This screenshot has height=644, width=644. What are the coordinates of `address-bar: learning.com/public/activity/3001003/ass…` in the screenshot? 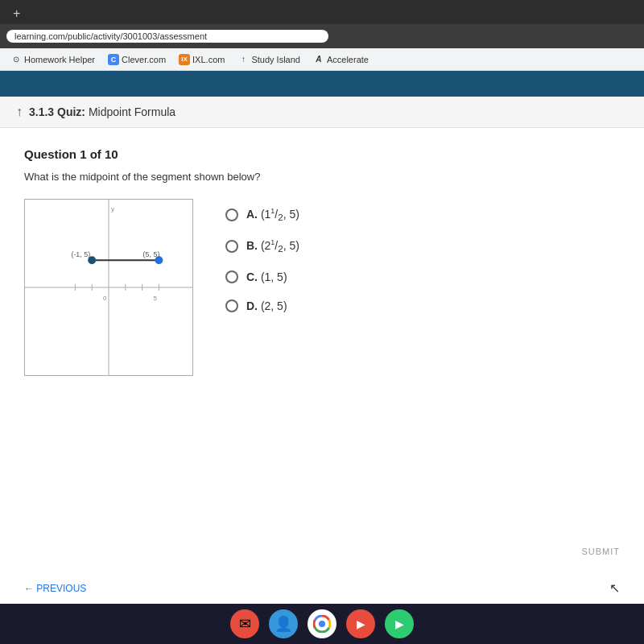 It's located at (167, 36).